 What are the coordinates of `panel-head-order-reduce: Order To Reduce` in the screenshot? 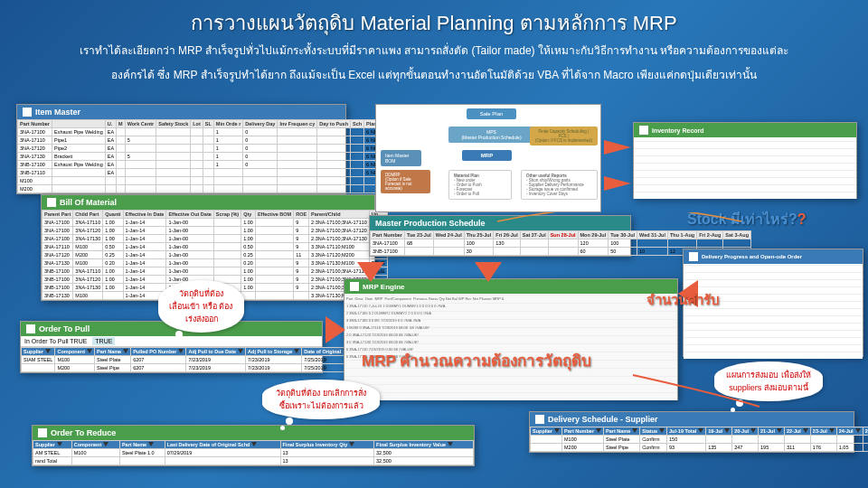 It's located at (253, 433).